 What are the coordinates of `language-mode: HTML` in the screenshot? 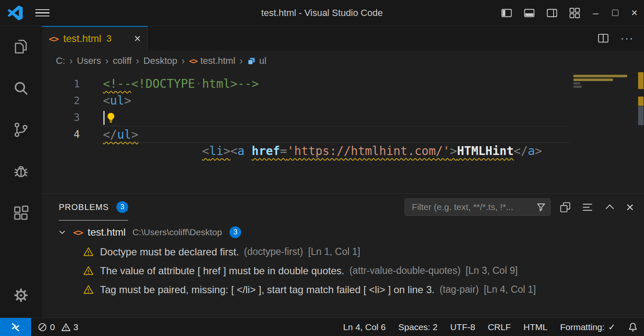 It's located at (535, 327).